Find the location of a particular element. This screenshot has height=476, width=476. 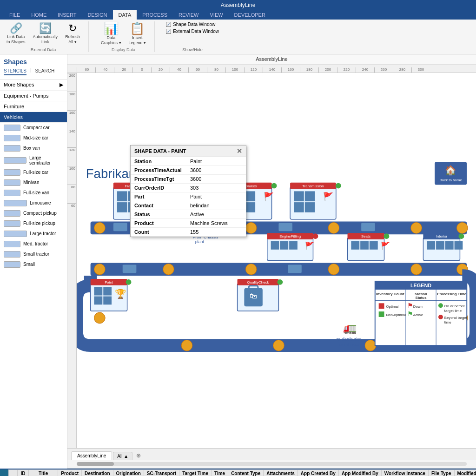

col-header-content-type: Content Type is located at coordinates (246, 473).